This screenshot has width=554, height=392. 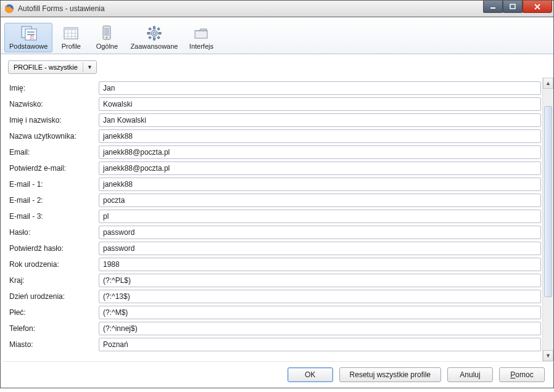 I want to click on form-row: Email:janekk88@poczta.pl, so click(x=276, y=152).